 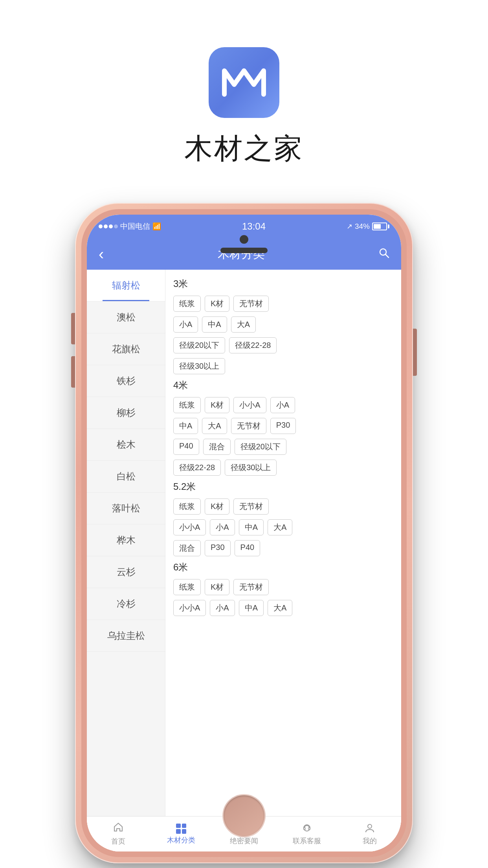 What do you see at coordinates (126, 572) in the screenshot?
I see `sidebar-item-9: 云杉` at bounding box center [126, 572].